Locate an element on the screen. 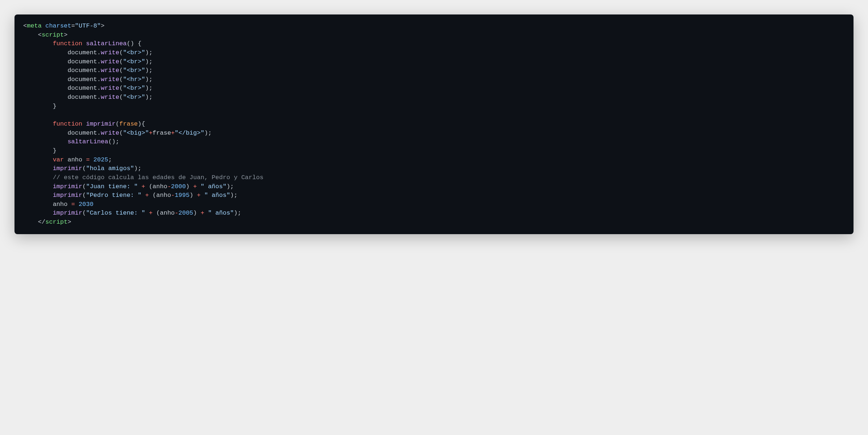 This screenshot has width=868, height=435. equals: = is located at coordinates (73, 26).